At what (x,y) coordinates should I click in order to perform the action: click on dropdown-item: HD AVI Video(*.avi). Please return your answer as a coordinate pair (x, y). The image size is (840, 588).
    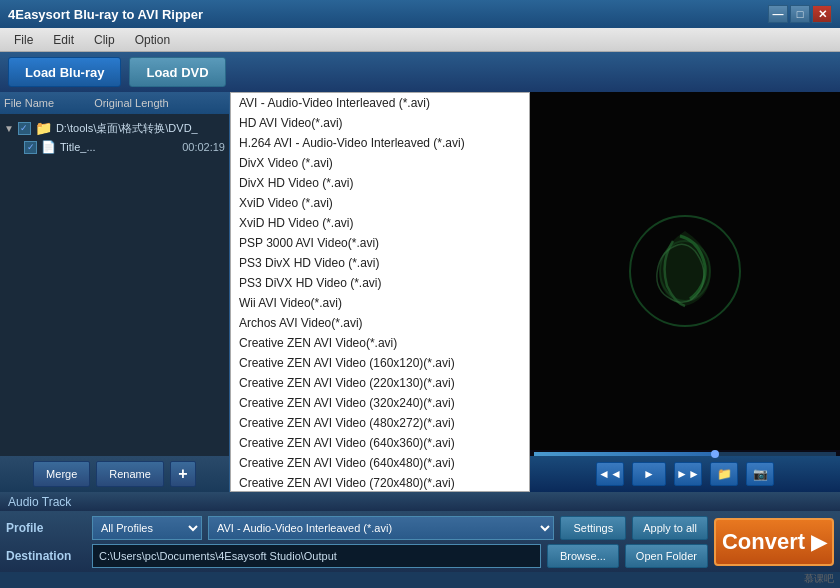
    Looking at the image, I should click on (380, 123).